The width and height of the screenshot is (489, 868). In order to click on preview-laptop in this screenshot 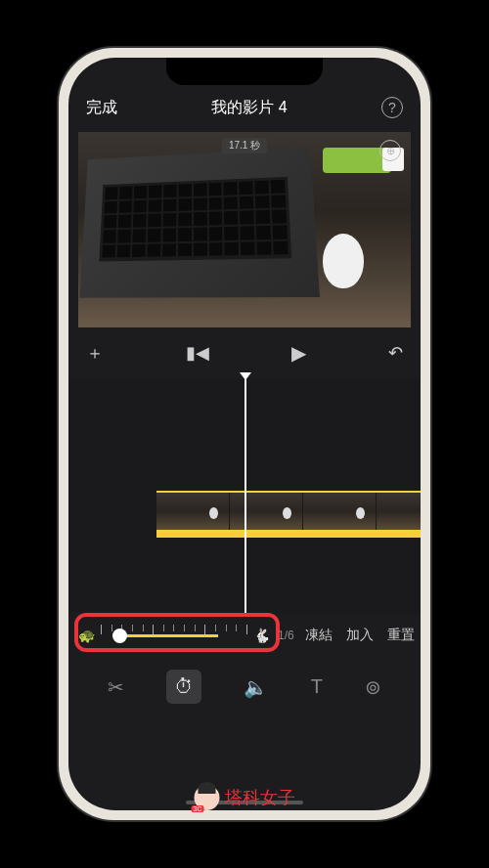, I will do `click(200, 223)`.